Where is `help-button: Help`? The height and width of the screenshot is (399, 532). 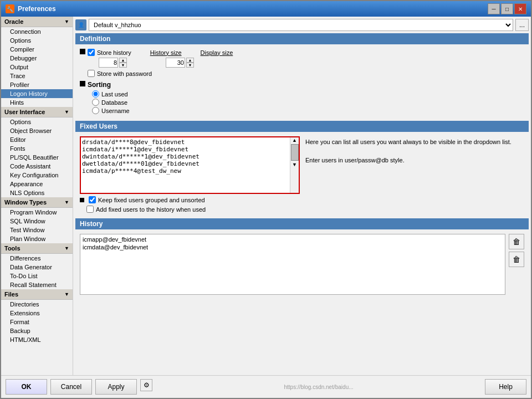 help-button: Help is located at coordinates (505, 387).